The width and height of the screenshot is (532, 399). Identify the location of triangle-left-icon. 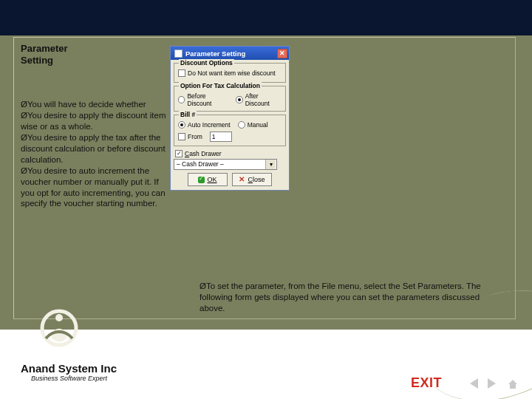
(474, 383).